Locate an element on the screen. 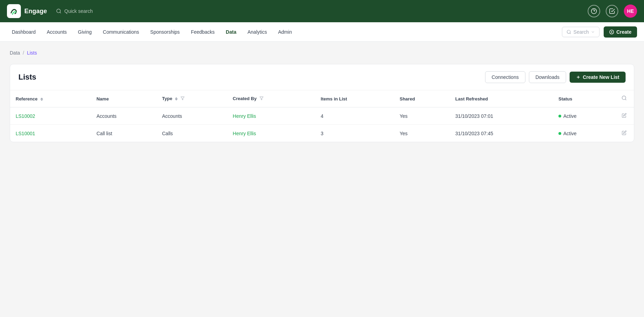 Image resolution: width=644 pixels, height=317 pixels. table-row: LS10001 Call list Calls Henry Ellis 3 Ye… is located at coordinates (322, 133).